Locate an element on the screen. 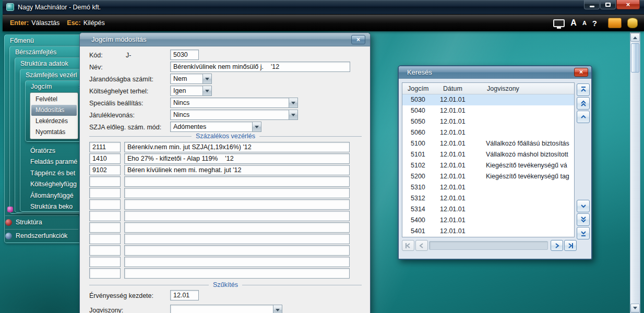 This screenshot has width=644, height=313. search-row: 5040 12.01.01 is located at coordinates (488, 111).